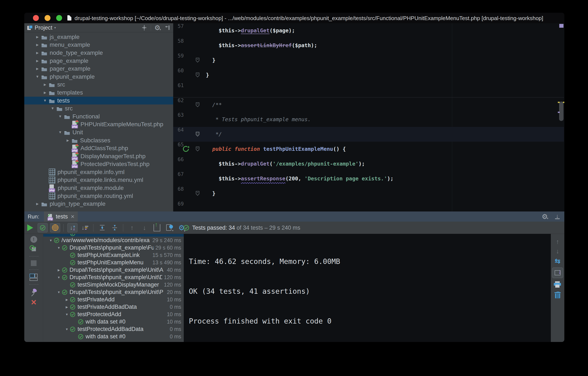 This screenshot has height=376, width=588. I want to click on project-tree-item: ▶src, so click(99, 85).